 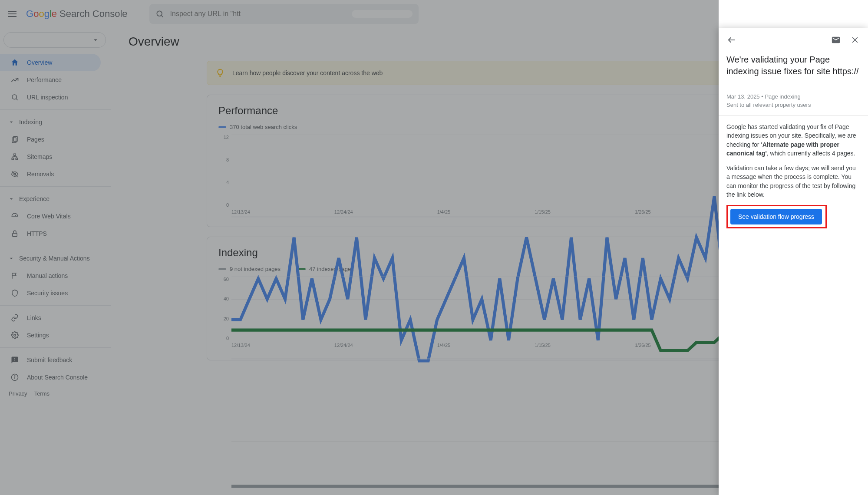 What do you see at coordinates (855, 40) in the screenshot?
I see `close-button` at bounding box center [855, 40].